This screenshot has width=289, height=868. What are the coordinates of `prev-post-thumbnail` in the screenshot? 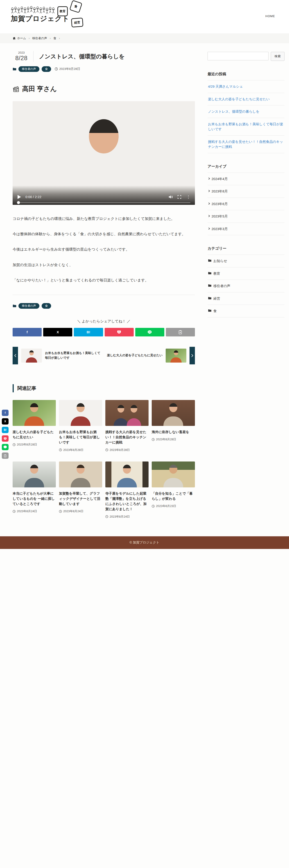 It's located at (32, 356).